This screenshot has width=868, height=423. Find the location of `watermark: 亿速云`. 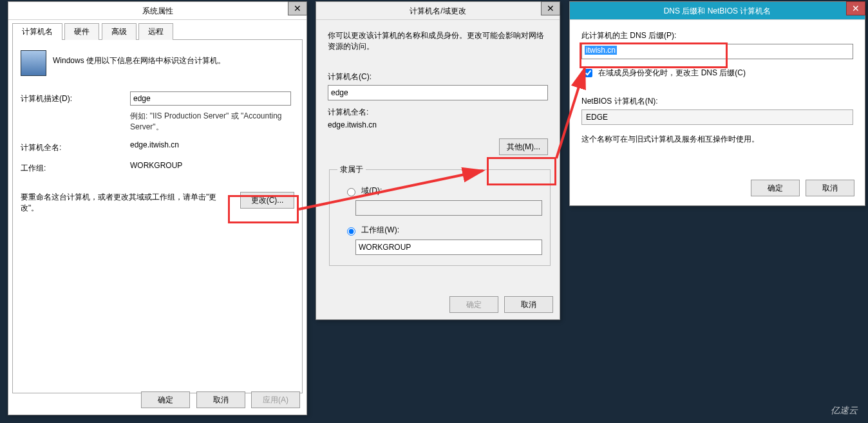

watermark: 亿速云 is located at coordinates (844, 411).